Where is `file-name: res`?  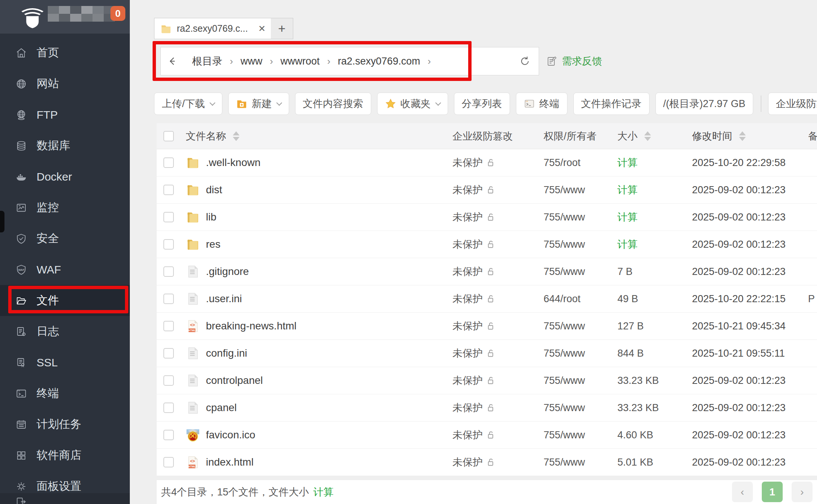
file-name: res is located at coordinates (213, 244).